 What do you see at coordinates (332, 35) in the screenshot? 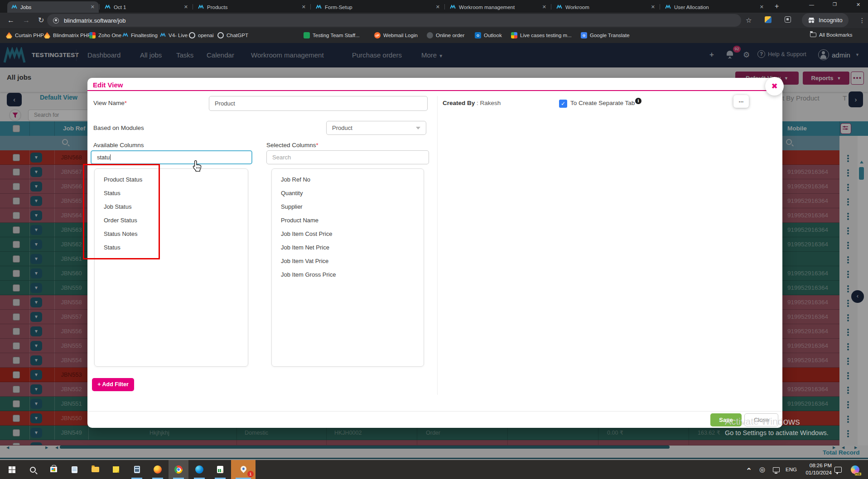
I see `bookmark-testing-team-staff: Testing Team Staff...` at bounding box center [332, 35].